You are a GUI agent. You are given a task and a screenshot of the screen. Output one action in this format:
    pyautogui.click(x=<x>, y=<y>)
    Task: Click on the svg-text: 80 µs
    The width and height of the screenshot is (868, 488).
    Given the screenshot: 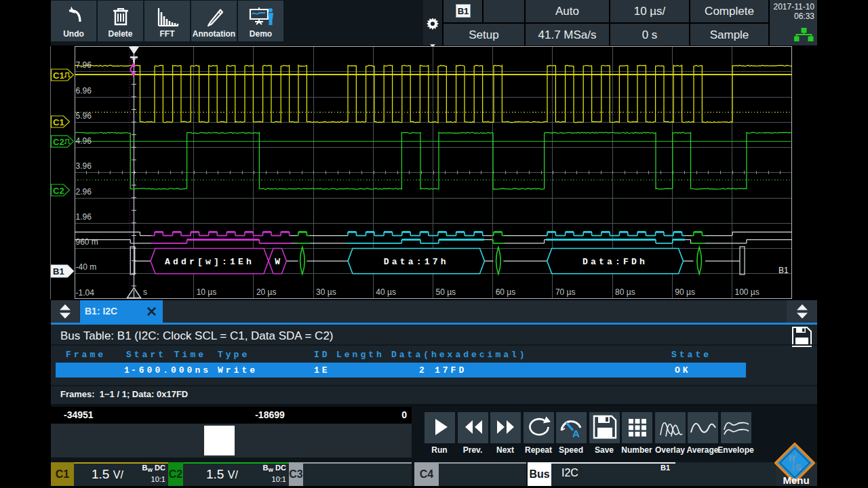 What is the action you would take?
    pyautogui.click(x=625, y=292)
    